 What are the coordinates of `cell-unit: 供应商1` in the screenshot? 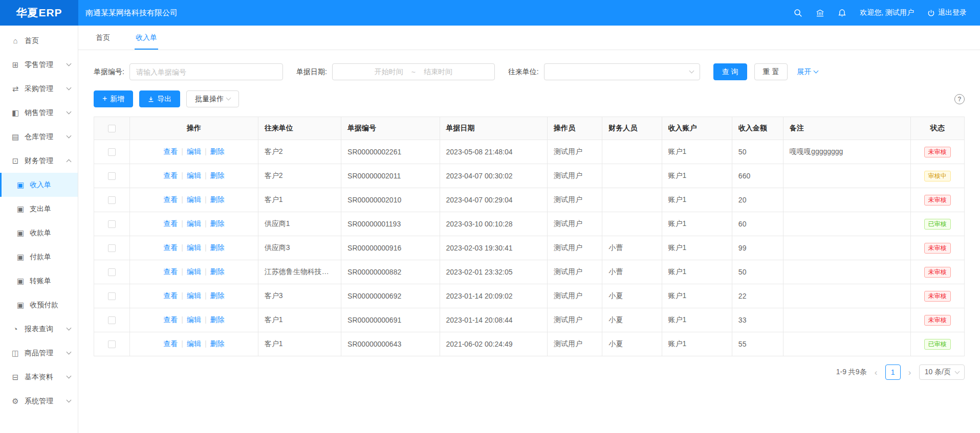 It's located at (299, 224).